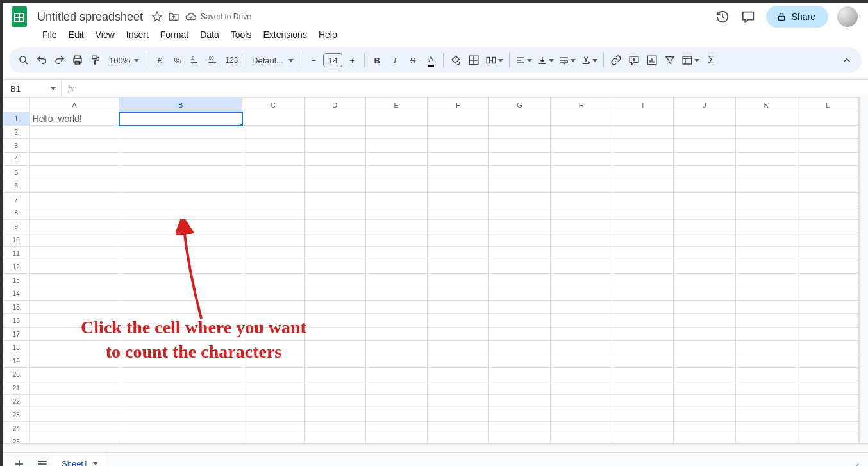 This screenshot has height=466, width=868. I want to click on cell-K24, so click(766, 428).